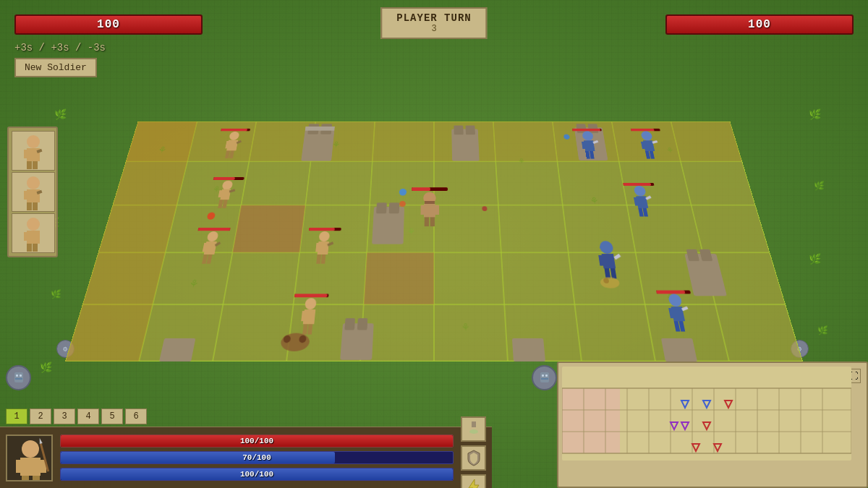 This screenshot has width=868, height=488. Describe the element at coordinates (112, 416) in the screenshot. I see `turn-tab-5: 5` at that location.